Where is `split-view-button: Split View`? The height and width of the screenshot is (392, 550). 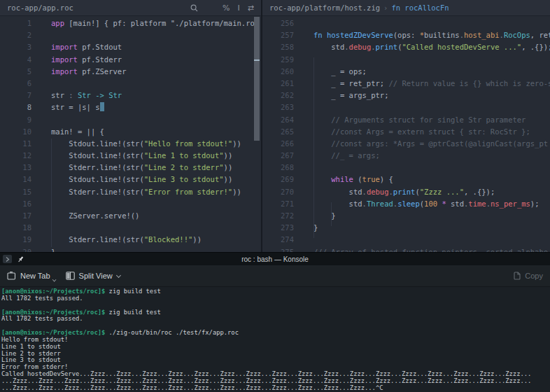
split-view-button: Split View is located at coordinates (94, 276).